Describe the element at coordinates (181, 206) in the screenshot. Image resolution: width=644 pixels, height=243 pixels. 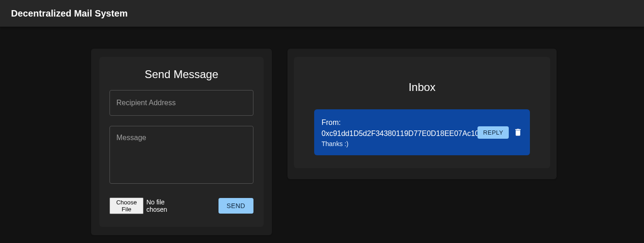
I see `send-actions-row: Choose File No file chosen SEND` at that location.